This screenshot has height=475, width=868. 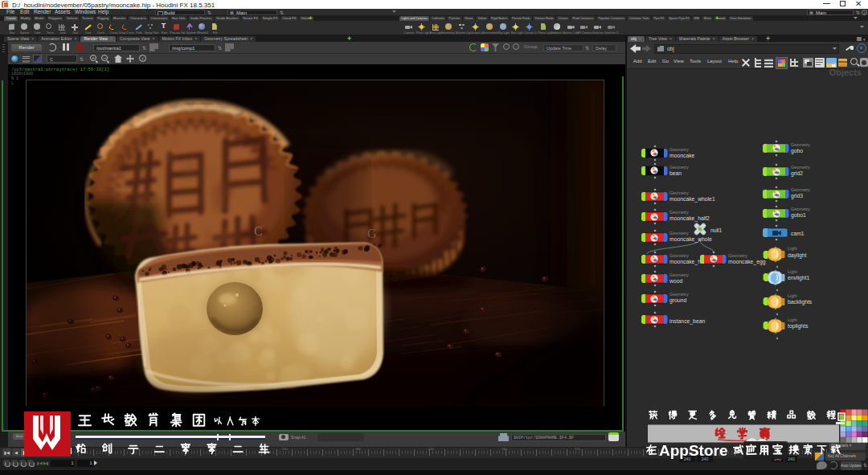 What do you see at coordinates (690, 219) in the screenshot?
I see `svg-text: mooncake_half2` at bounding box center [690, 219].